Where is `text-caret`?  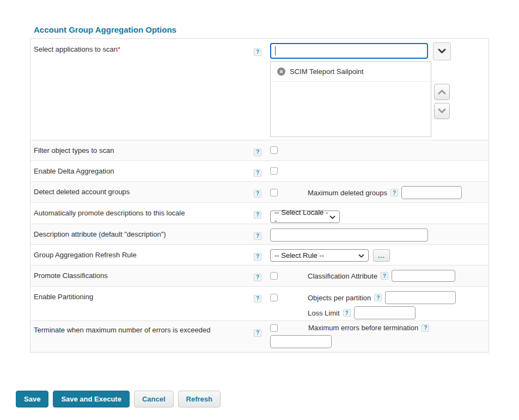 text-caret is located at coordinates (276, 51).